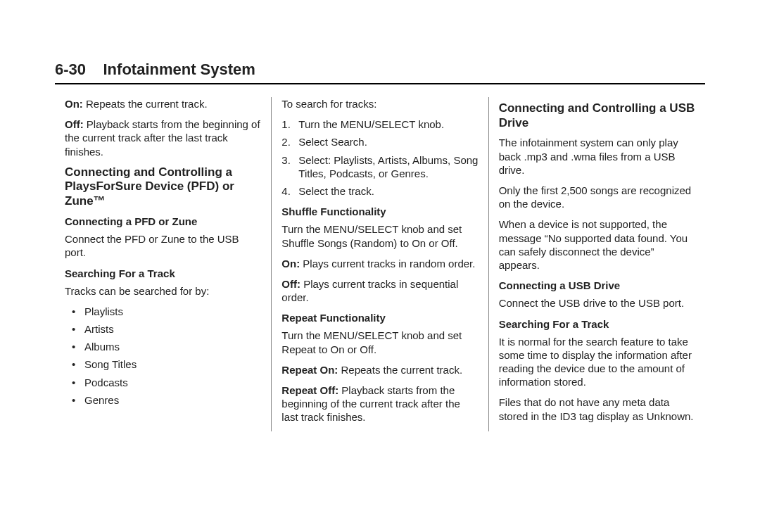  I want to click on list-item: 2.Select Search., so click(380, 142).